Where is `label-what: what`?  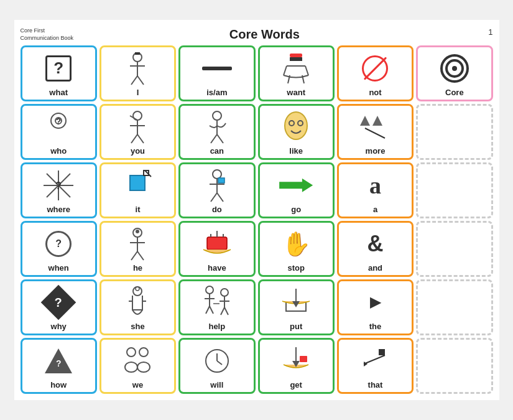
label-what: what is located at coordinates (58, 92).